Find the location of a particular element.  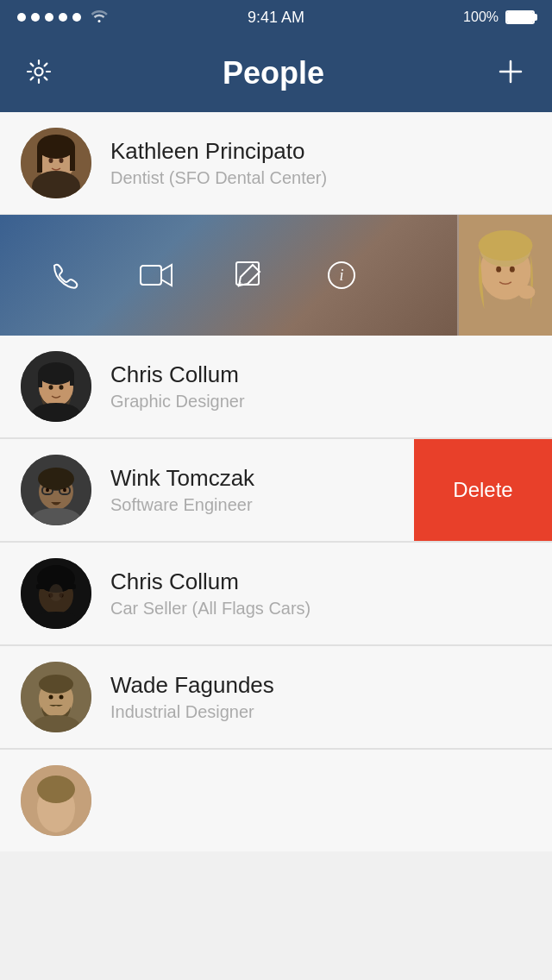

contact-title: Industrial Designer is located at coordinates (321, 713).